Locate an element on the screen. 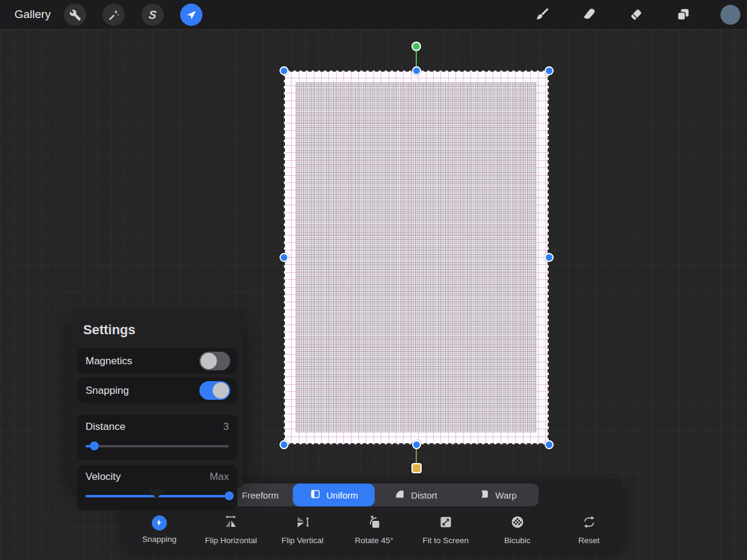 The image size is (747, 560). handle-bottom-left is located at coordinates (284, 444).